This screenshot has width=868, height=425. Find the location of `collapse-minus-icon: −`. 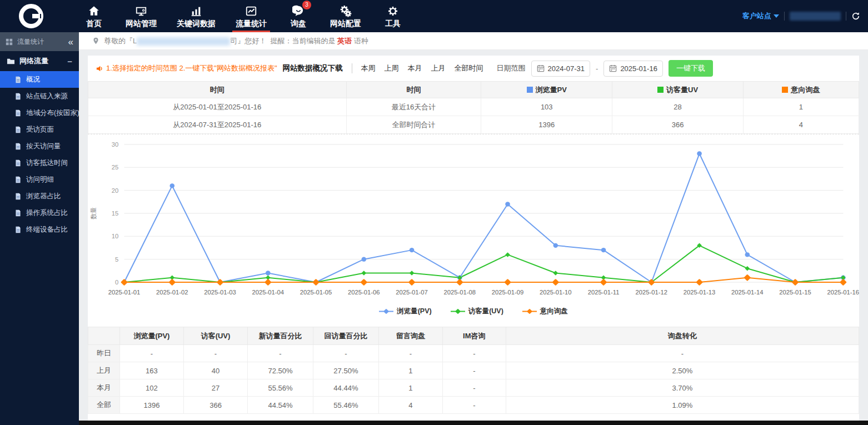

collapse-minus-icon: − is located at coordinates (70, 61).